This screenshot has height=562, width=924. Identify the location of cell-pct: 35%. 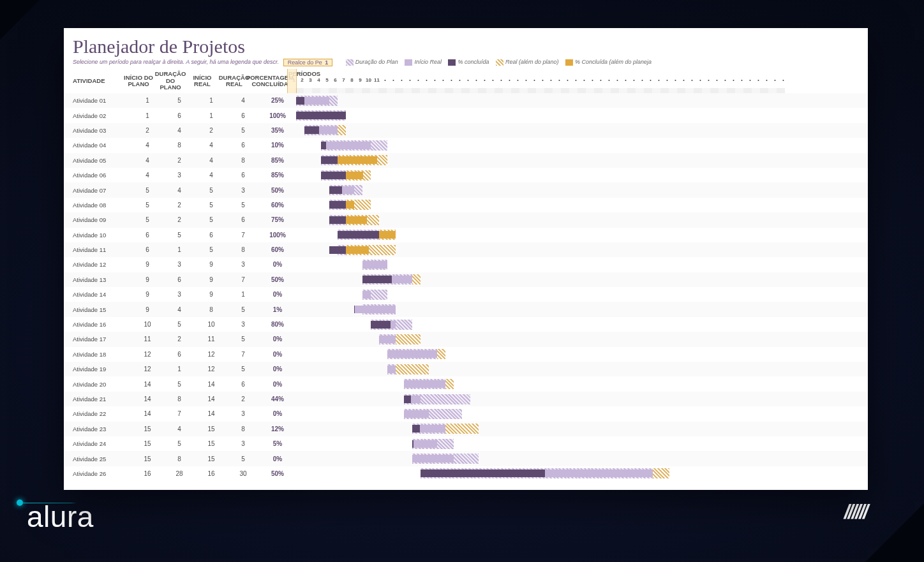
(278, 130).